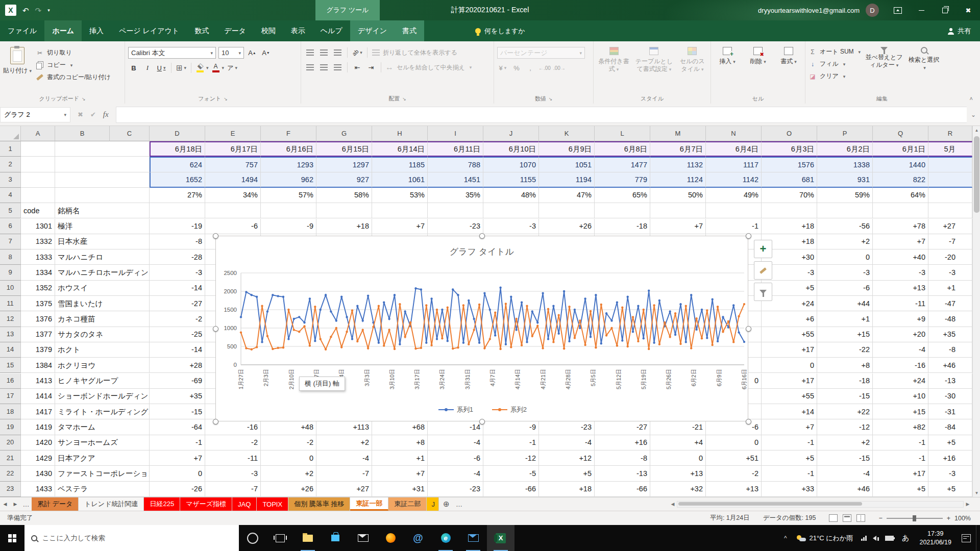  Describe the element at coordinates (178, 381) in the screenshot. I see `cell-D16: -69` at that location.